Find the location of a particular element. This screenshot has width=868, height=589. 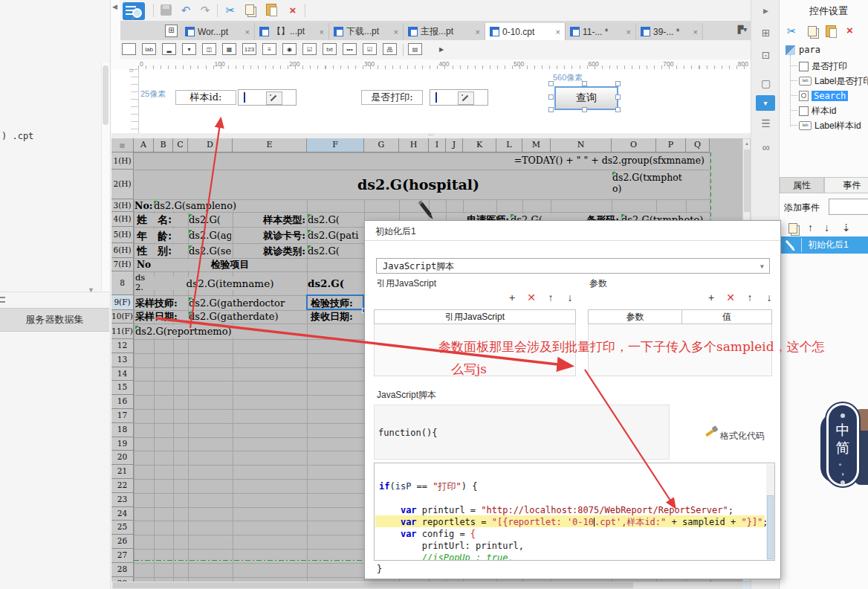

cell-card_label: 就诊卡号: is located at coordinates (269, 236).